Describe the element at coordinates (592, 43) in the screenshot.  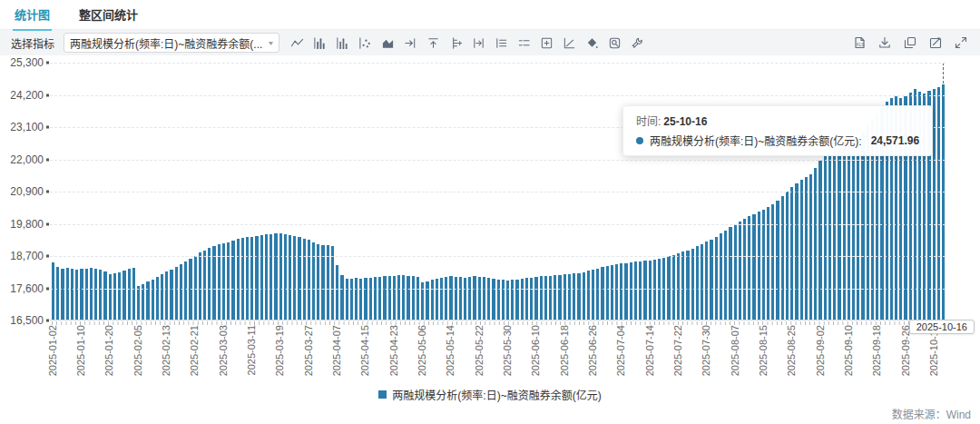
I see `fill-style-icon` at that location.